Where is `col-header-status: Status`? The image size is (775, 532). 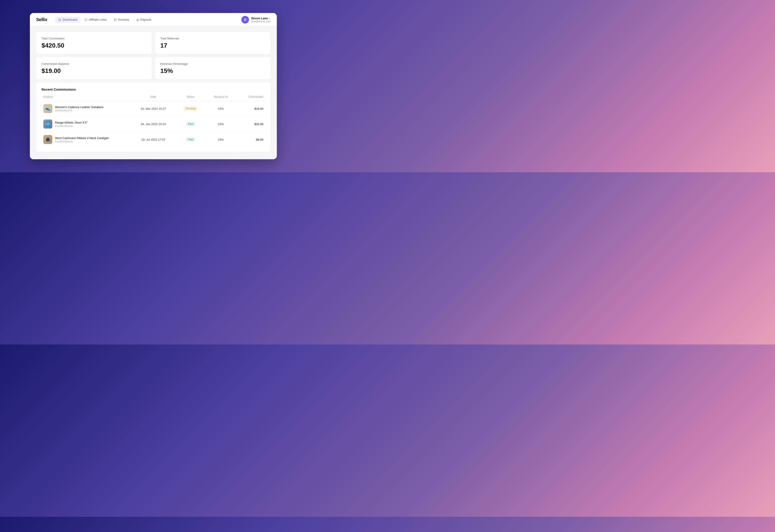
col-header-status: Status is located at coordinates (191, 97).